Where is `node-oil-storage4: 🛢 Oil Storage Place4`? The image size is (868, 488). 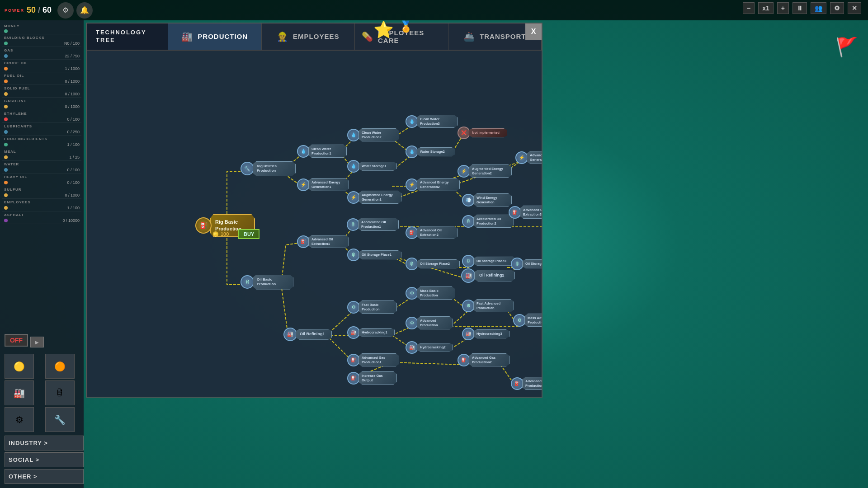 node-oil-storage4: 🛢 Oil Storage Place4 is located at coordinates (526, 264).